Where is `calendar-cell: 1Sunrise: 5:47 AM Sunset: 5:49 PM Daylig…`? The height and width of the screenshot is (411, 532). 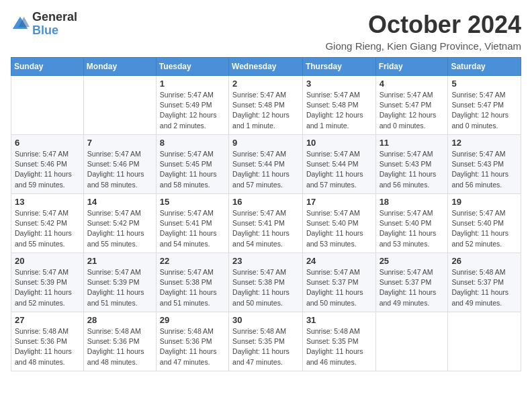 calendar-cell: 1Sunrise: 5:47 AM Sunset: 5:49 PM Daylig… is located at coordinates (192, 105).